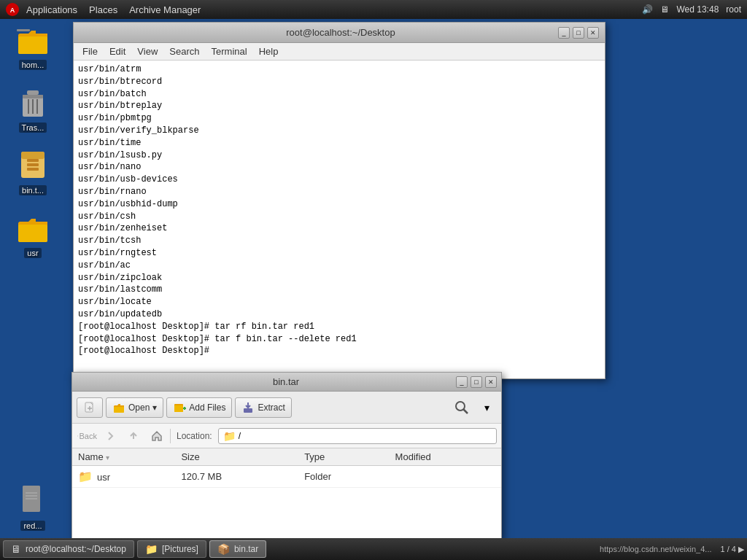 This screenshot has height=560, width=747. What do you see at coordinates (184, 51) in the screenshot?
I see `terminal-menu-search: Search` at bounding box center [184, 51].